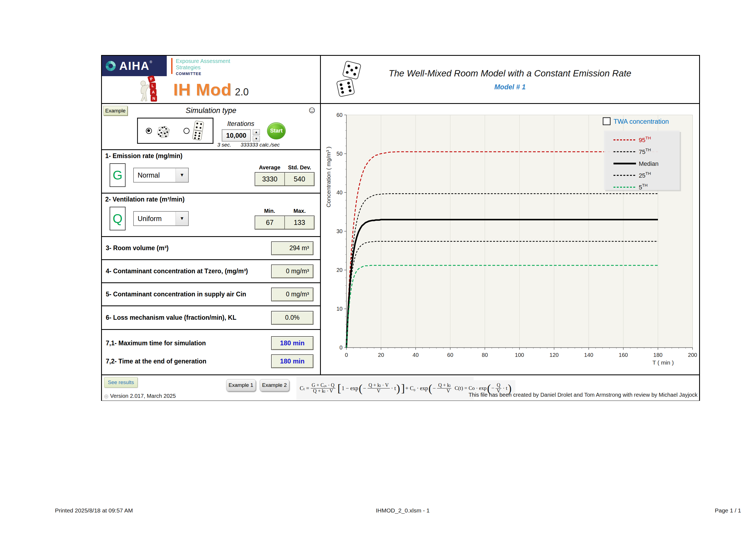 This screenshot has width=756, height=535. I want to click on emission-stddev-header: Std. Dev., so click(300, 167).